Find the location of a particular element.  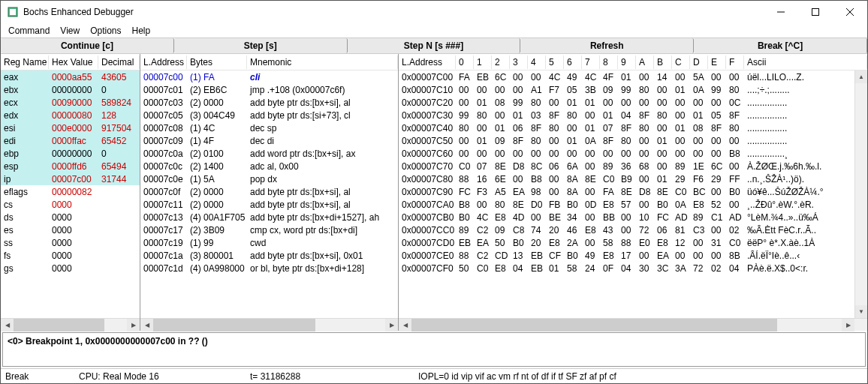

disasm-row: 00007c00(1) FAcli is located at coordinates (269, 76).